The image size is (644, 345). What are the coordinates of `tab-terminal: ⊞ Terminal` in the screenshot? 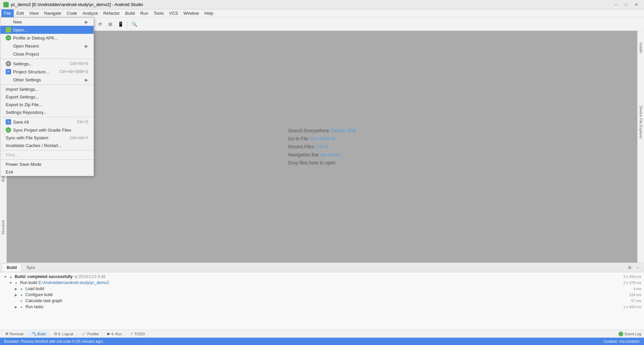 It's located at (15, 334).